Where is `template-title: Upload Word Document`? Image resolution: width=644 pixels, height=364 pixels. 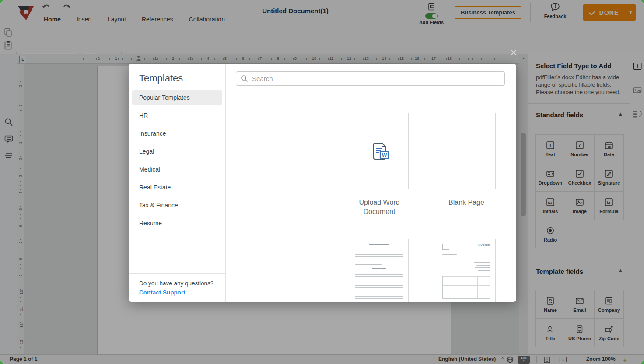
template-title: Upload Word Document is located at coordinates (379, 207).